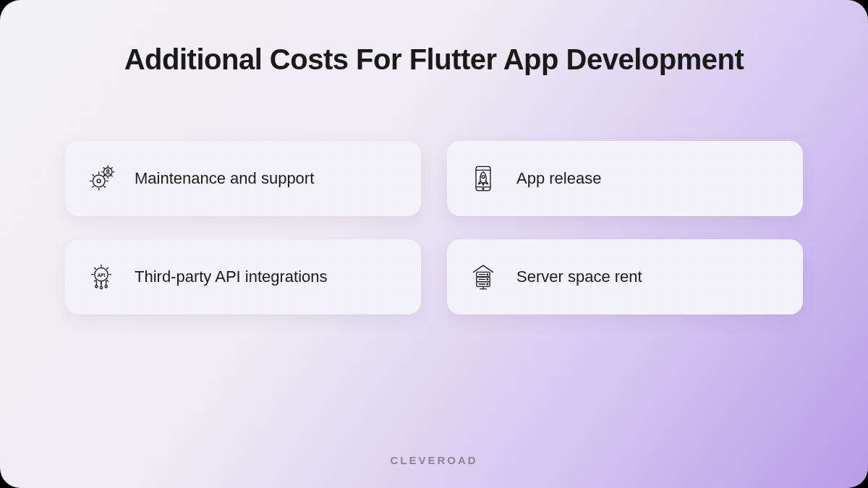  Describe the element at coordinates (101, 275) in the screenshot. I see `svg-text: API` at that location.